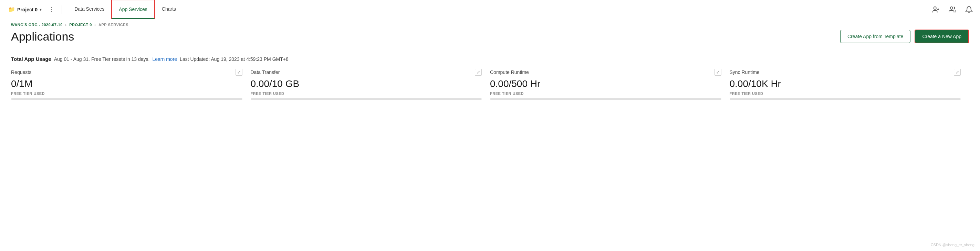  I want to click on expand-requests-icon: ⤢, so click(239, 72).